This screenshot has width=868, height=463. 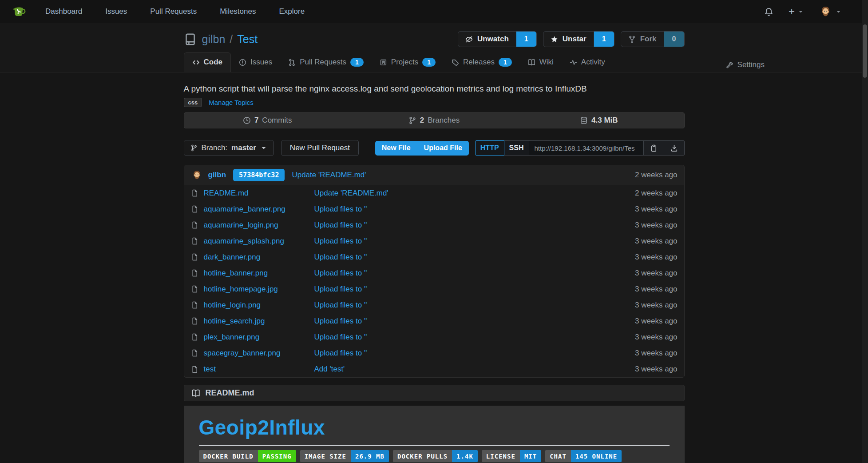 What do you see at coordinates (329, 175) in the screenshot?
I see `commit-message-link: Update 'README.md'` at bounding box center [329, 175].